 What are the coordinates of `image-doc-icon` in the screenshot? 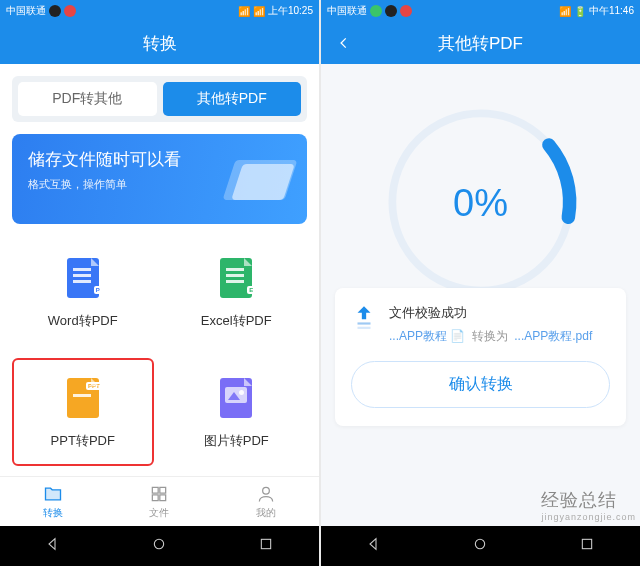 It's located at (236, 398).